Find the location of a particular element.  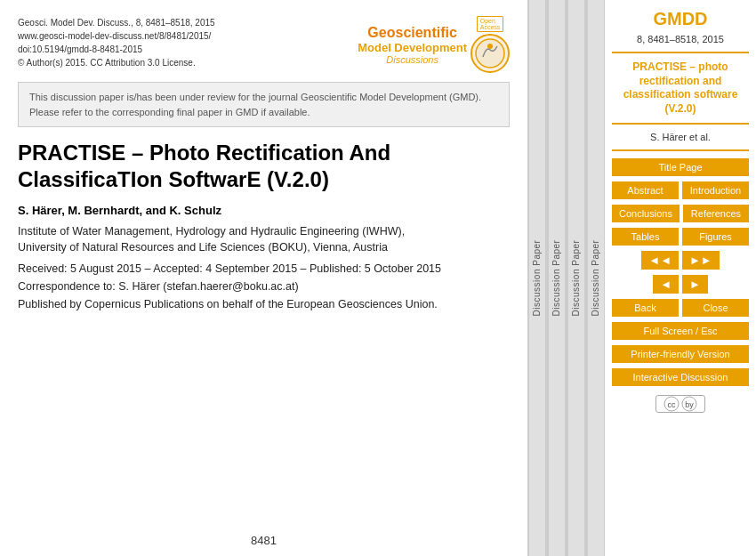

citation-line2: www.geosci-model-dev-discuss.net/8/8481/… is located at coordinates (117, 36).